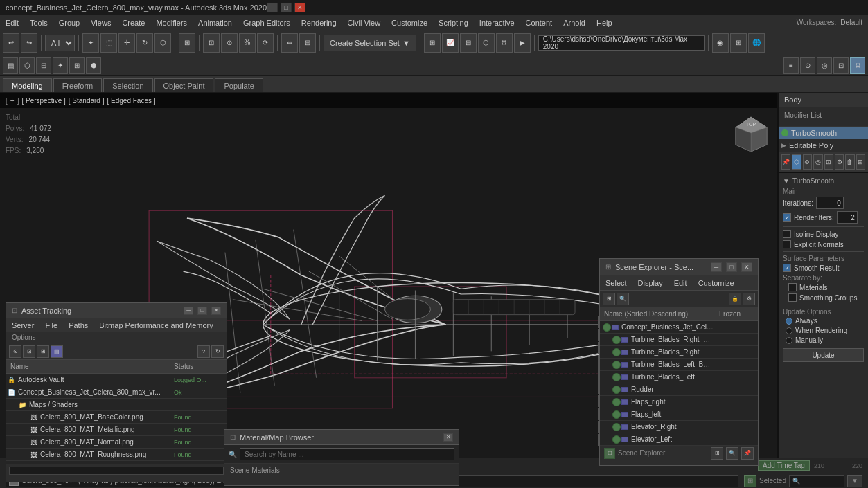 This screenshot has width=868, height=488. What do you see at coordinates (617, 282) in the screenshot?
I see `se-menu-select: Select` at bounding box center [617, 282].